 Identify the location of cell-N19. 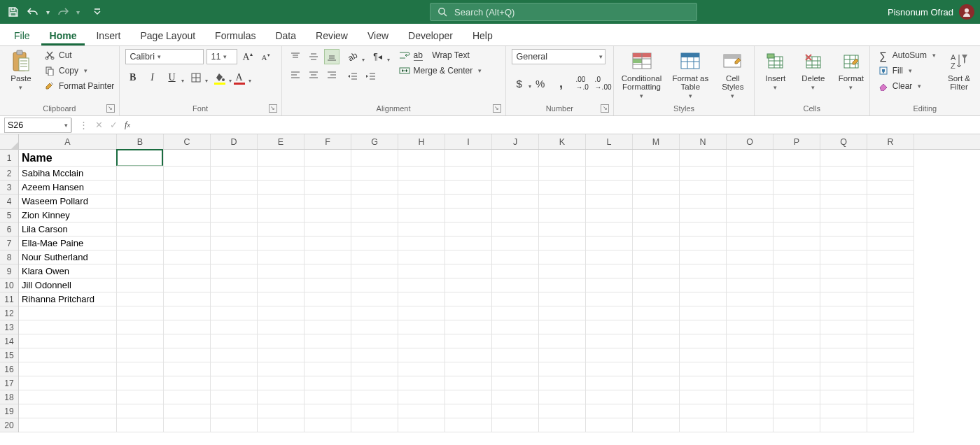
(703, 411).